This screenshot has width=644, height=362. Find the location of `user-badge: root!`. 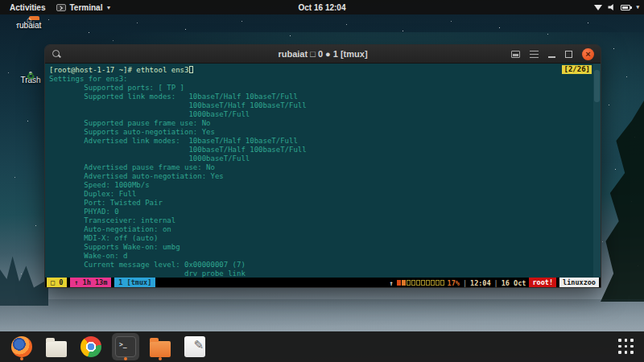

user-badge: root! is located at coordinates (543, 283).